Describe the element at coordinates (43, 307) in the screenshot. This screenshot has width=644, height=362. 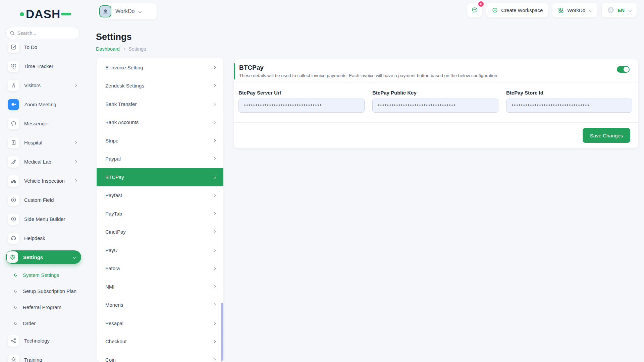
I see `sidebar-subitem-referral-program: Referral Program` at that location.